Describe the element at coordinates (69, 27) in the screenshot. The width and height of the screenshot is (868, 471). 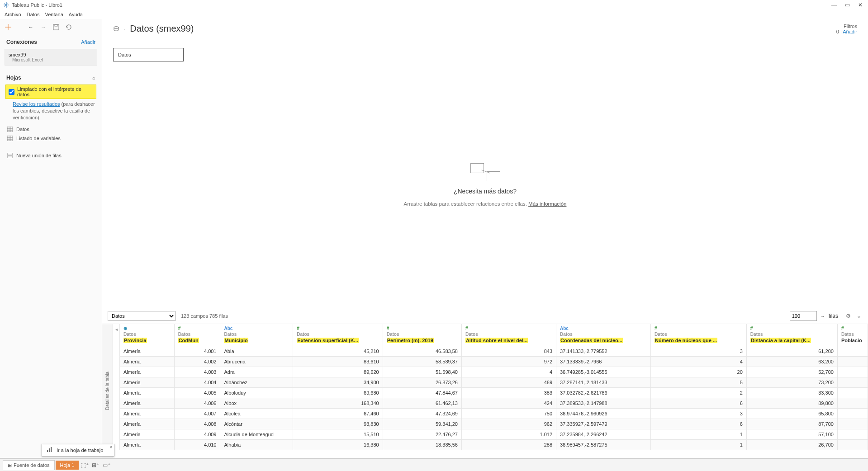
I see `refresh-icon` at that location.